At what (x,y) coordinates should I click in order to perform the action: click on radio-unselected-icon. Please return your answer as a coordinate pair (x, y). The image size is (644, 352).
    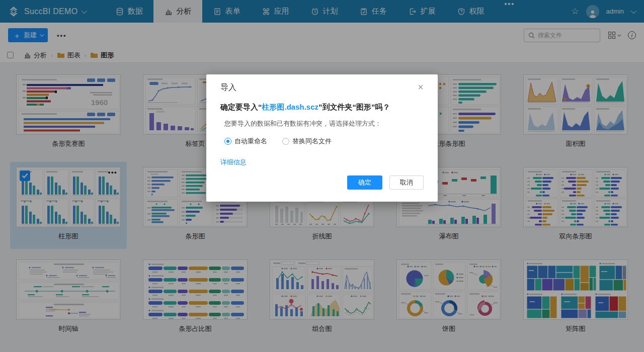
    Looking at the image, I should click on (286, 141).